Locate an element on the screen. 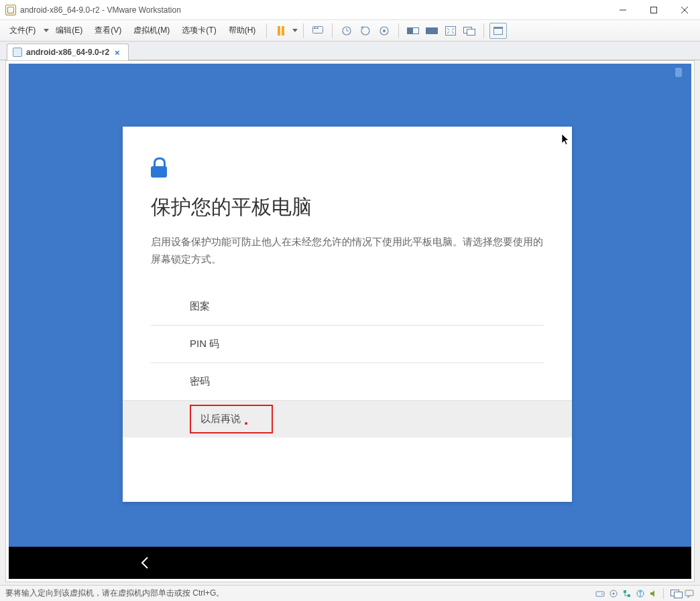 Image resolution: width=700 pixels, height=601 pixels. menu-file: 文件(F) is located at coordinates (23, 31).